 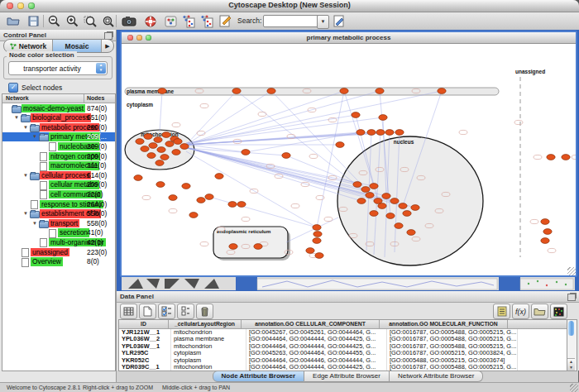 What do you see at coordinates (13, 88) in the screenshot?
I see `select-nodes-checkbox: ✓` at bounding box center [13, 88].